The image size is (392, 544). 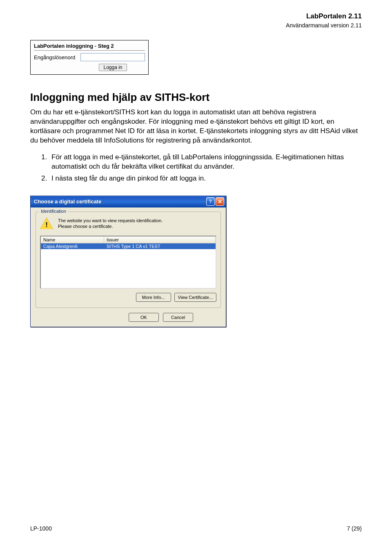 I want to click on step-item: För att logga in med e-tjänstekortet, gå…, so click(x=205, y=162).